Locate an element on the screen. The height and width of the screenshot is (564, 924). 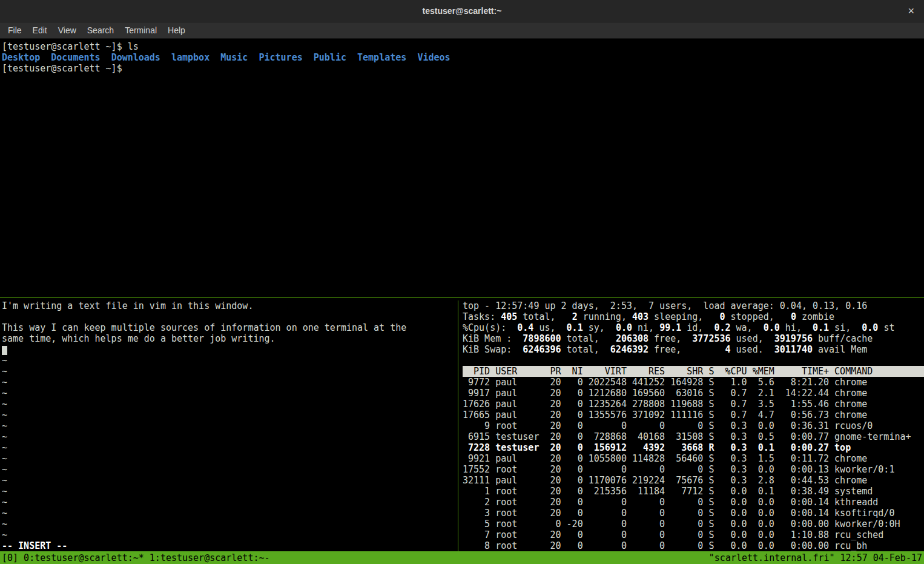
top-summary-segment: 6246396 is located at coordinates (541, 350).